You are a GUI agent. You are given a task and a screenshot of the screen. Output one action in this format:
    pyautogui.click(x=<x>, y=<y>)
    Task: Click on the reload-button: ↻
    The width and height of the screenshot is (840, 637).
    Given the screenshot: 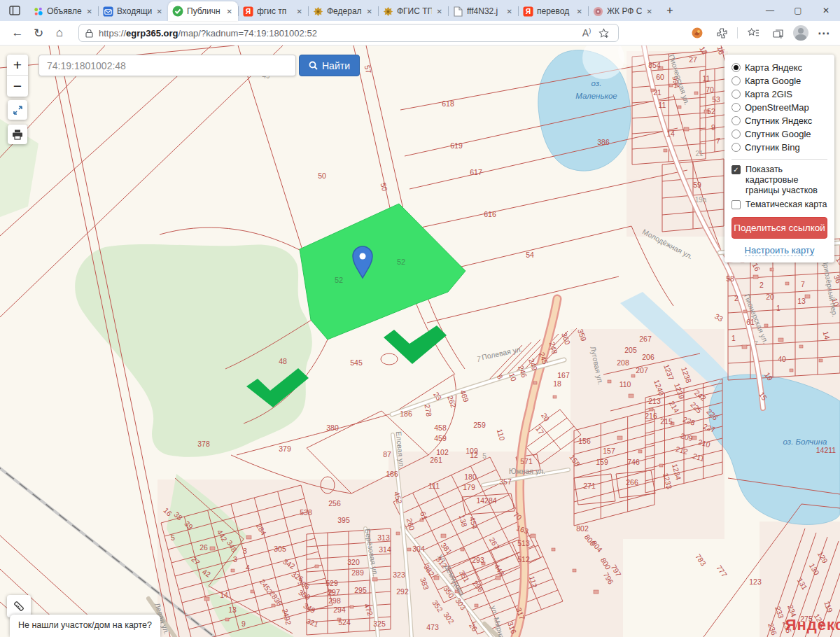 What is the action you would take?
    pyautogui.click(x=38, y=33)
    